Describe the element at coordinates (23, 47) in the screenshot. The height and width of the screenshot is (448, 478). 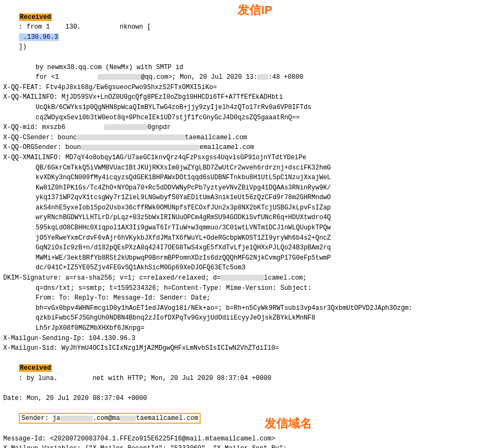
I see `received-bracket-close: ])` at that location.